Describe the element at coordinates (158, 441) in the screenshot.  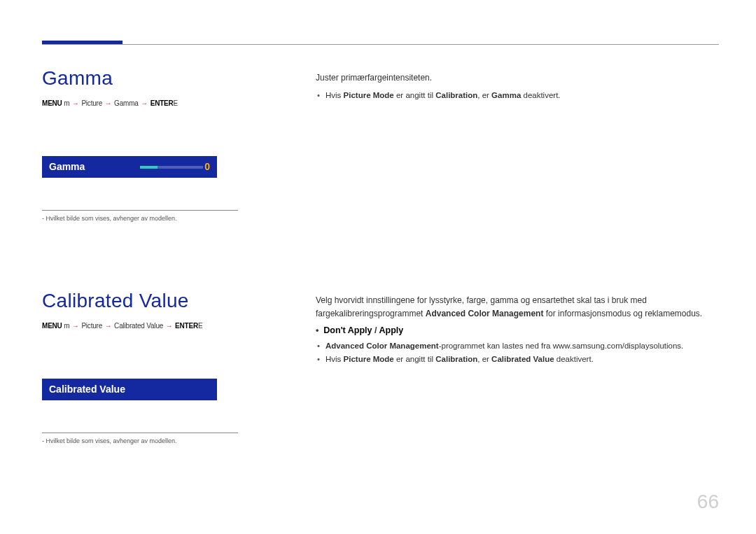
I see `calibrated-footnote: Hvilket bilde som vises, avhenger av mod…` at that location.